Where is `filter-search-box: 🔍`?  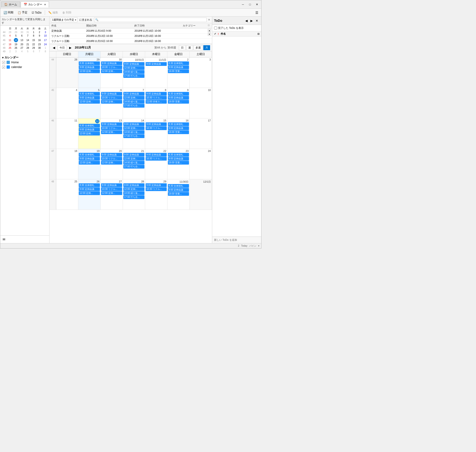 filter-search-box: 🔍 is located at coordinates (150, 20).